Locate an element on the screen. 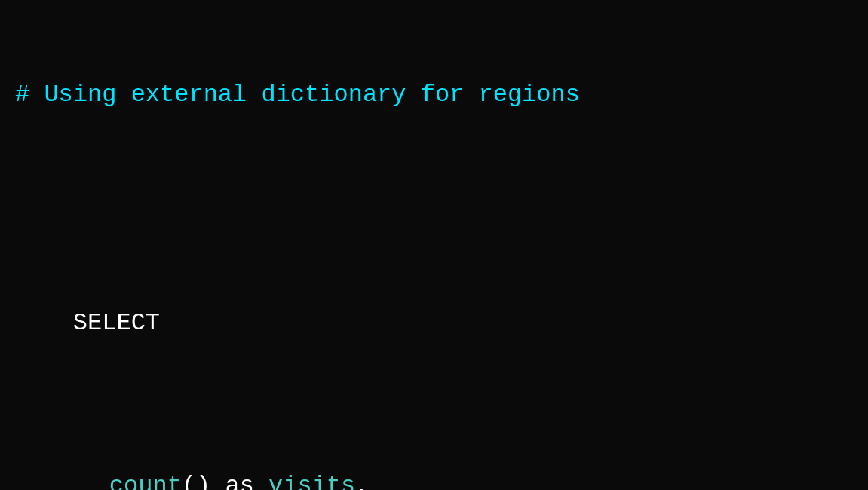  visits-identifier: visits is located at coordinates (312, 481).